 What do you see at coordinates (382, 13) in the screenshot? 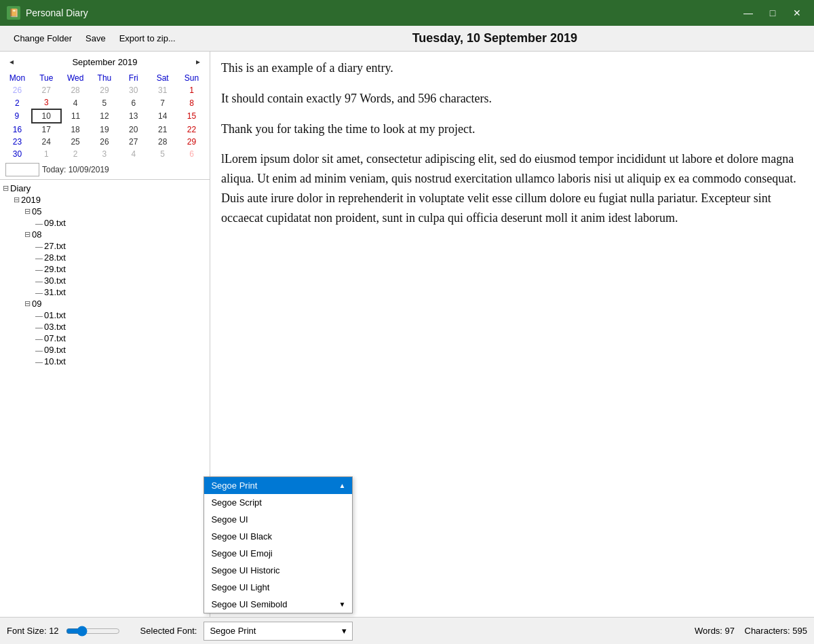
I see `app-title: Personal Diary` at bounding box center [382, 13].